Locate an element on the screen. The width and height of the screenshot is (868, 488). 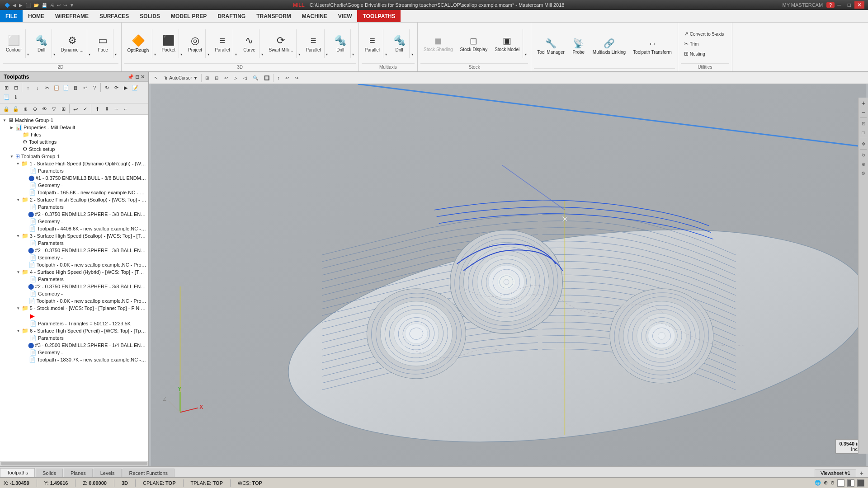
project-button: ◎ Project is located at coordinates (195, 44).